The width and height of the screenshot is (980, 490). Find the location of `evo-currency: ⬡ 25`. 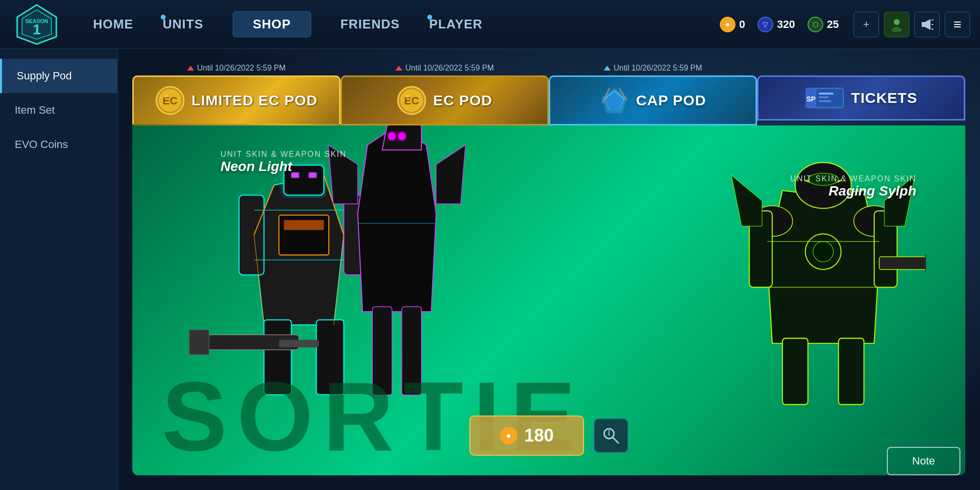

evo-currency: ⬡ 25 is located at coordinates (823, 24).